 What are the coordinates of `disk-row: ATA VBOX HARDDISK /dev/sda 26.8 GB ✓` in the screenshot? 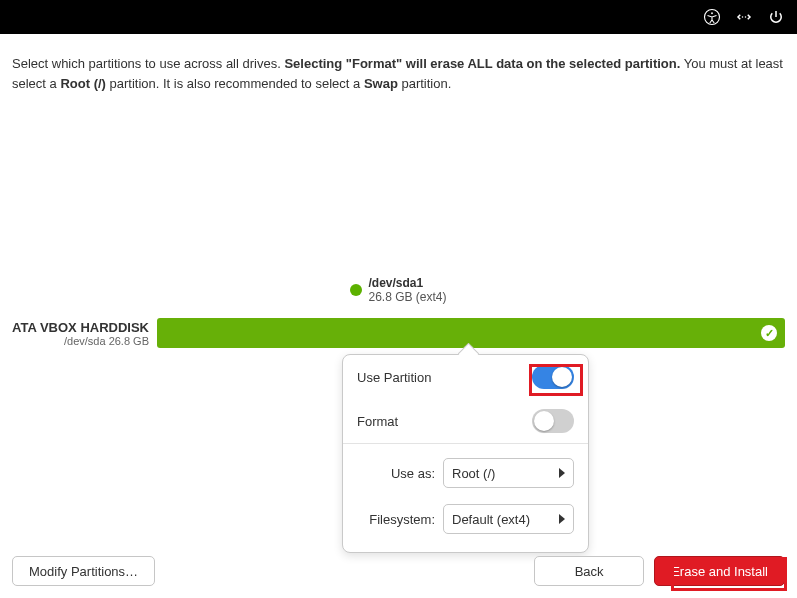 It's located at (398, 333).